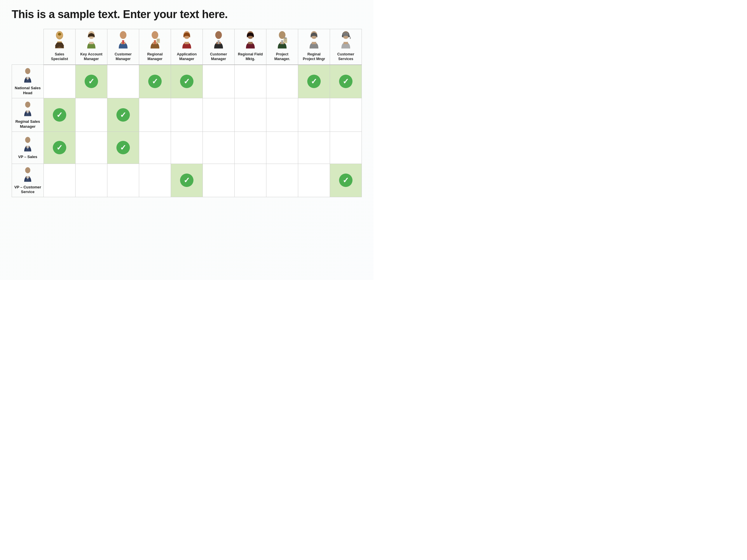 The image size is (747, 560). Describe the element at coordinates (346, 40) in the screenshot. I see `header-icon-customer-services` at that location.